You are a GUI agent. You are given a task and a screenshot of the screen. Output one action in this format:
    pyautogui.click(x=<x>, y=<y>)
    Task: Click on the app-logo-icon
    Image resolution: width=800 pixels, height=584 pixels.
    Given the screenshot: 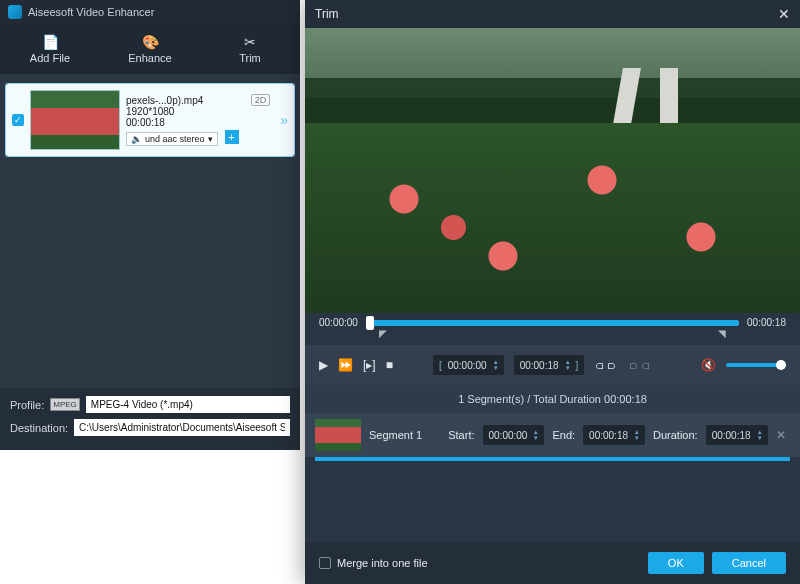 What is the action you would take?
    pyautogui.click(x=15, y=12)
    